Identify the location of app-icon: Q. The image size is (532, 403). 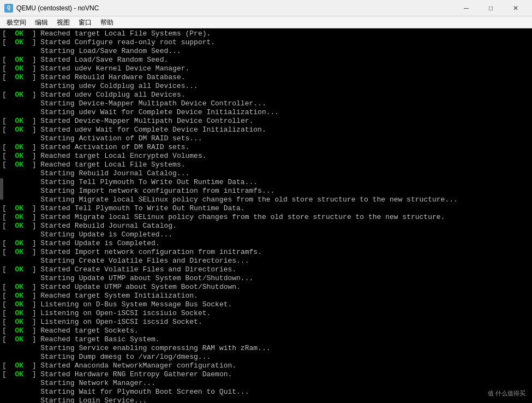
(9, 8).